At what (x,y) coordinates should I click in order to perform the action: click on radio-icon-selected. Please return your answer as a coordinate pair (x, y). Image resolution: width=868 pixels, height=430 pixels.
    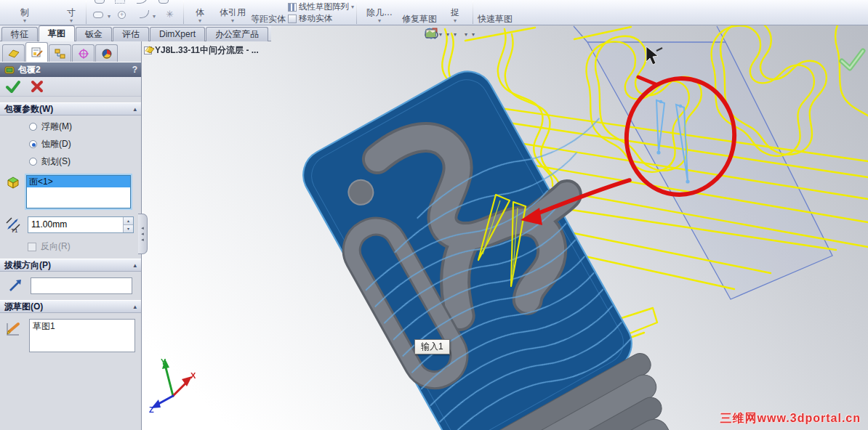
    Looking at the image, I should click on (33, 144).